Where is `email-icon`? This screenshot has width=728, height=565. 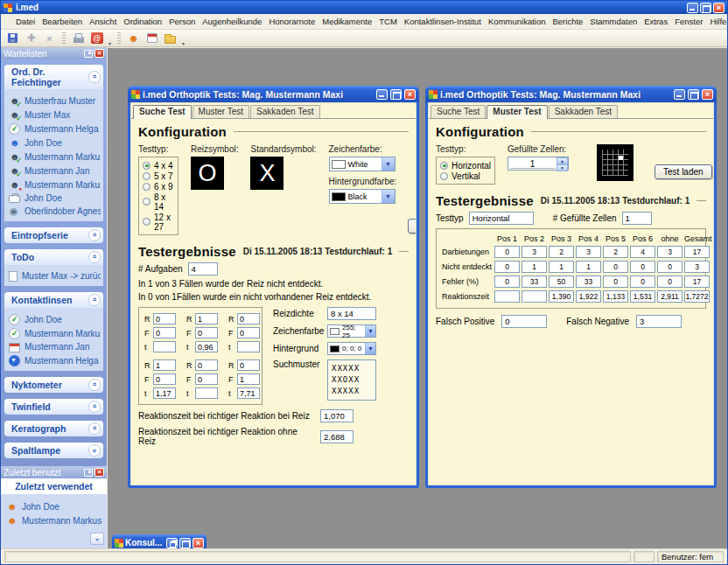
email-icon is located at coordinates (96, 38).